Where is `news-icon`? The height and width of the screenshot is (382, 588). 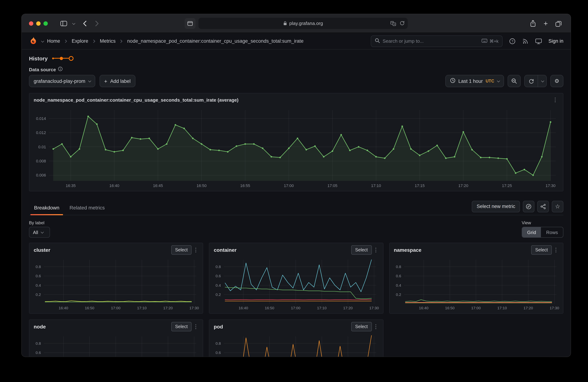 news-icon is located at coordinates (525, 41).